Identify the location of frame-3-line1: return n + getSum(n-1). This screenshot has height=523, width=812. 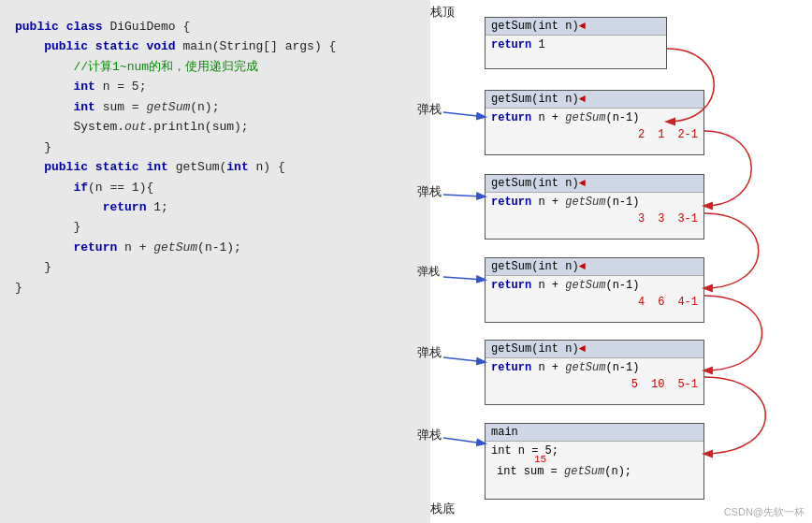
(595, 202).